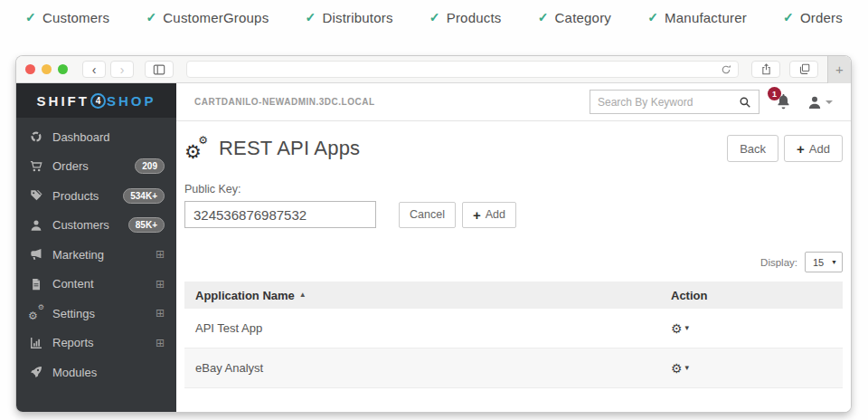 This screenshot has width=868, height=420. Describe the element at coordinates (774, 94) in the screenshot. I see `notification-count-badge: 1` at that location.